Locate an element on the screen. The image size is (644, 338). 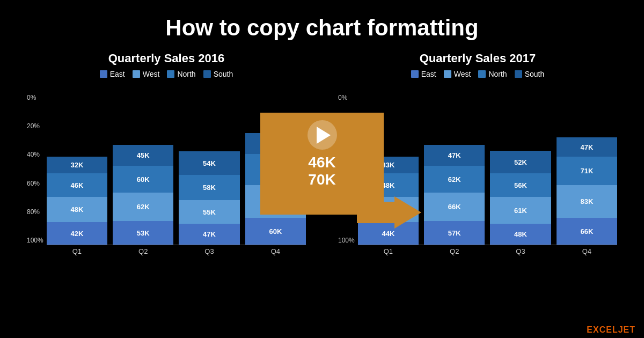
bar-segment-Q4-3: 47K is located at coordinates (587, 147).